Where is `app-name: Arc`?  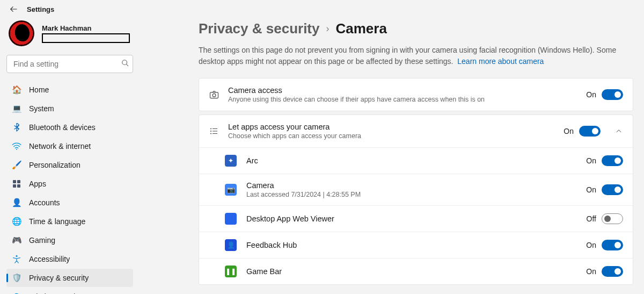
app-name: Arc is located at coordinates (411, 161).